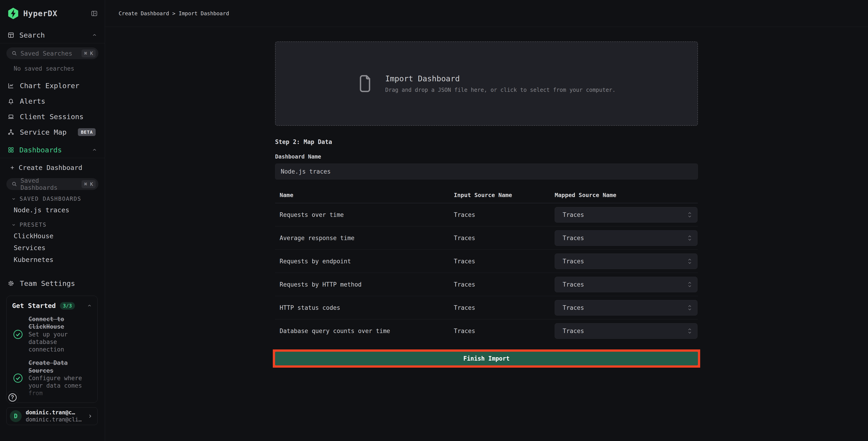 The height and width of the screenshot is (441, 868). Describe the element at coordinates (60, 342) in the screenshot. I see `task-desc: Set up your database connection` at that location.